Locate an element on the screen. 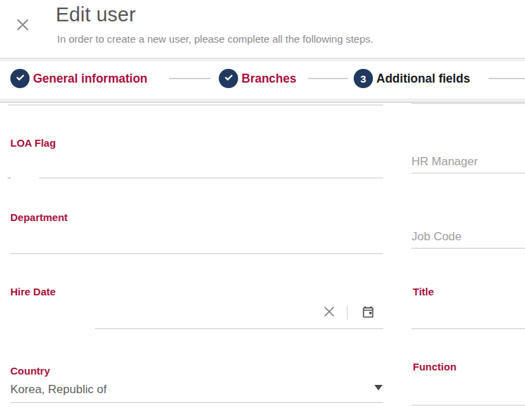 This screenshot has width=525, height=420. title-input is located at coordinates (468, 319).